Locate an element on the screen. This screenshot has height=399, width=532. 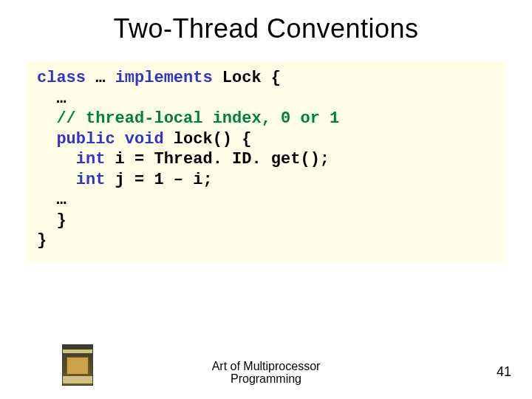
code-kw-public-void: public void is located at coordinates (100, 139).